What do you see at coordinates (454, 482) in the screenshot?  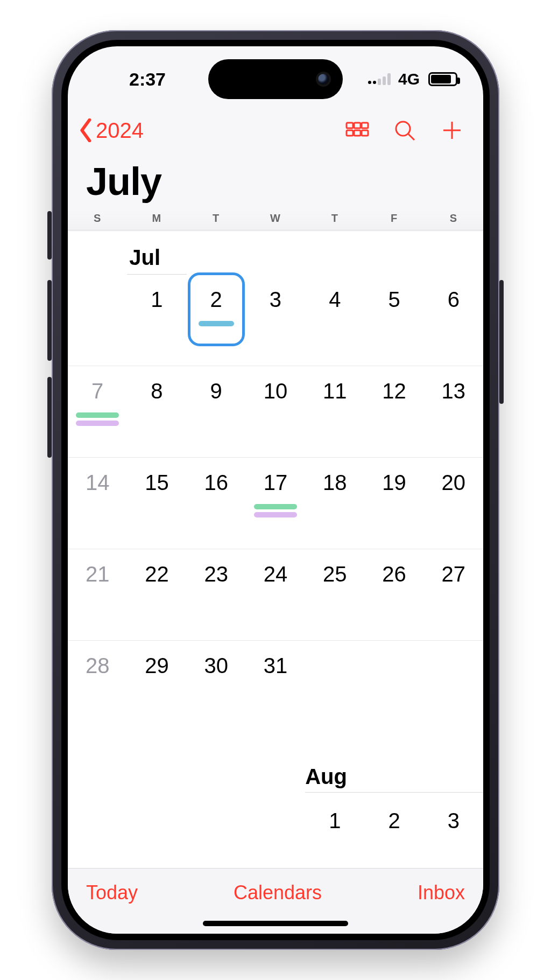 I see `day-number: 20` at bounding box center [454, 482].